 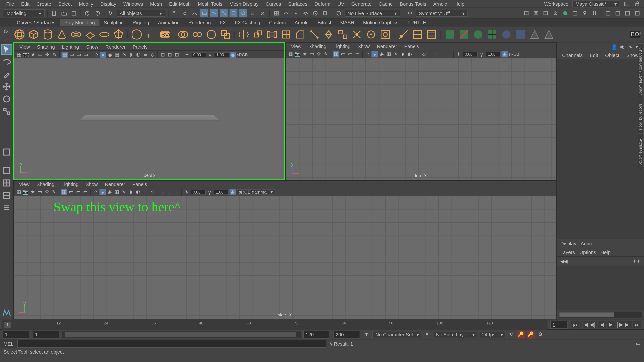 I want to click on menu-surfaces: Surfaces, so click(x=298, y=4).